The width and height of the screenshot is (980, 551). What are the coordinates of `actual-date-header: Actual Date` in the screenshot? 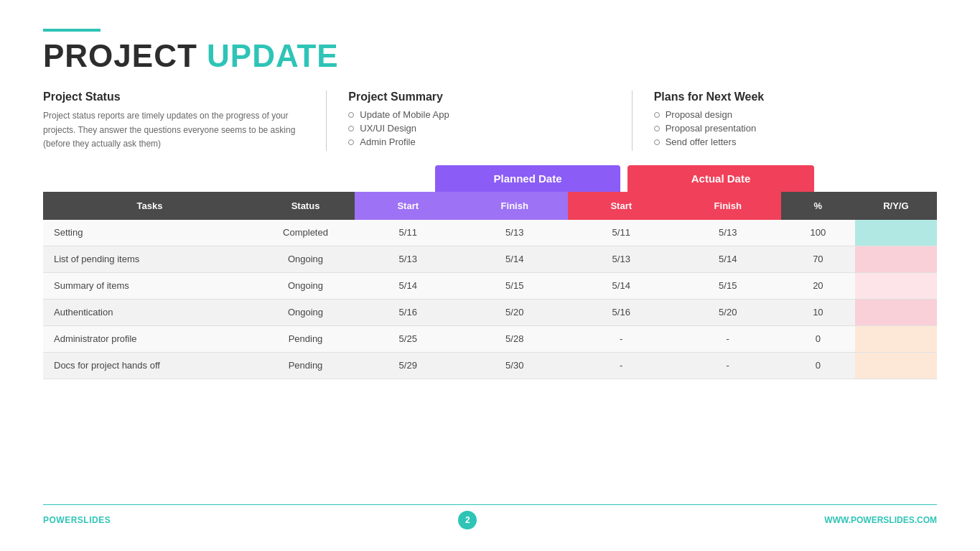 It's located at (721, 178).